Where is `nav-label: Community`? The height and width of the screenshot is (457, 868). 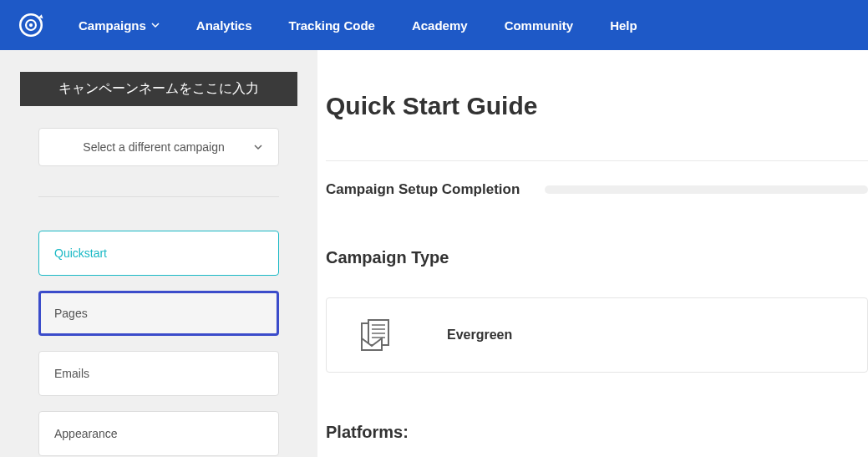
nav-label: Community is located at coordinates (540, 25).